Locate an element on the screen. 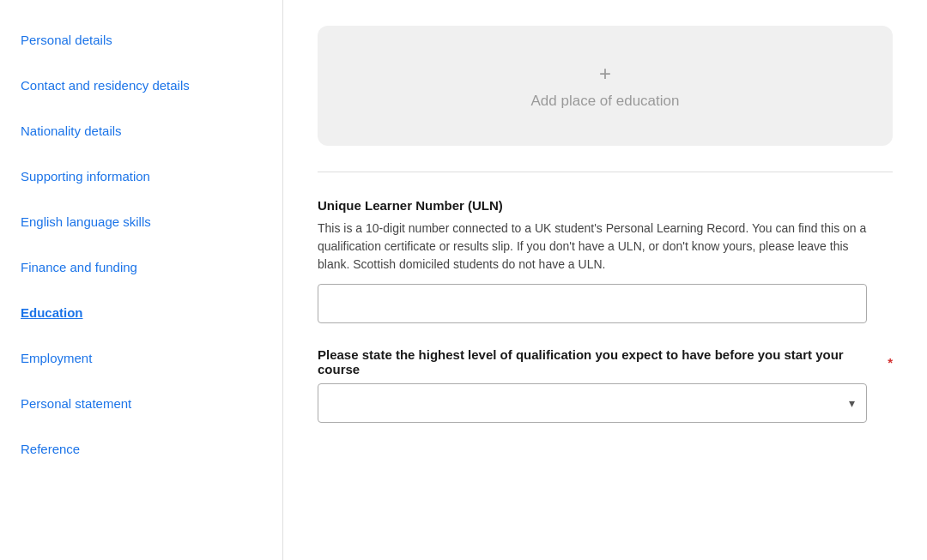 The image size is (927, 560). sidebar-item-english-language: English language skills is located at coordinates (141, 221).